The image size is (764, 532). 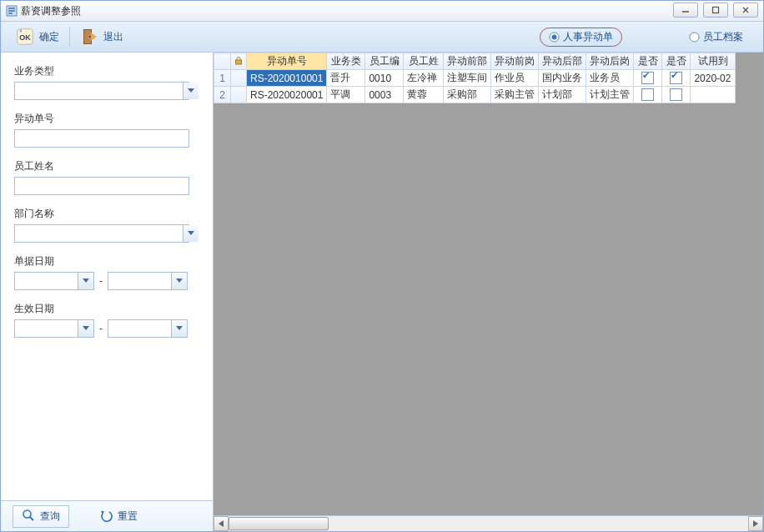 I want to click on eff-date-label: 生效日期, so click(x=107, y=309).